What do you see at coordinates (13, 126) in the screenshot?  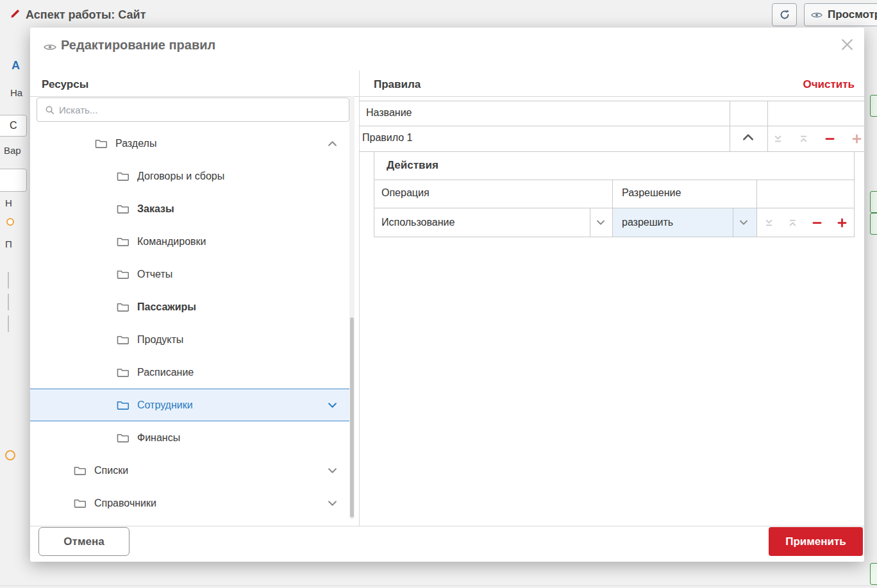 I see `background-input-value: С` at bounding box center [13, 126].